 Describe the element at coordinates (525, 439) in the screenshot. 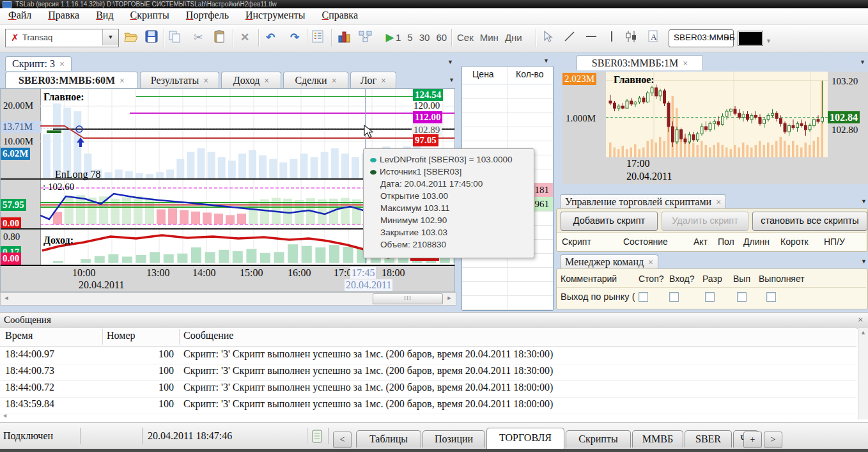

I see `status-tab-ТОРГОВЛЯ: ТОРГОВЛЯ` at that location.